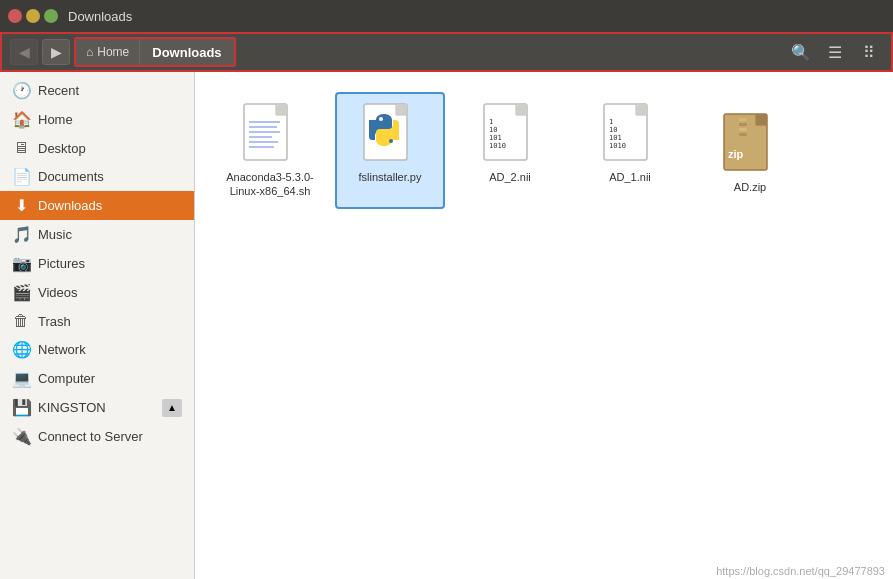  Describe the element at coordinates (21, 408) in the screenshot. I see `drive-icon: 💾` at that location.